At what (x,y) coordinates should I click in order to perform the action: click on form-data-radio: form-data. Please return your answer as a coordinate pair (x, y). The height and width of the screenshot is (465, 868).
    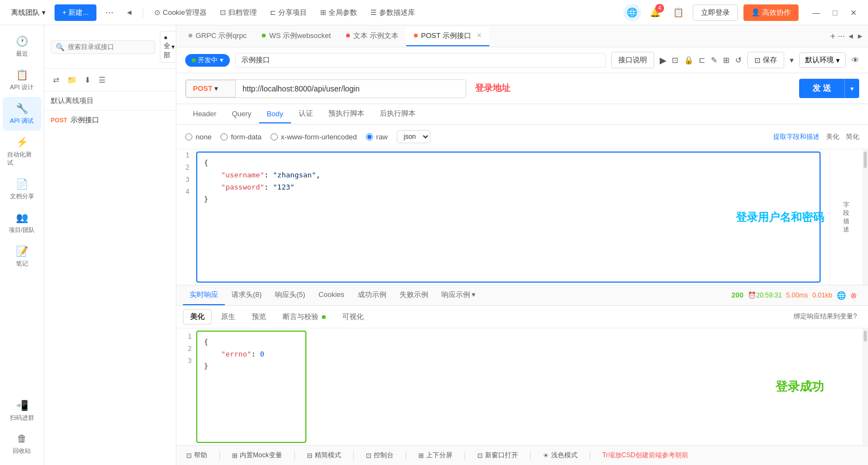
    Looking at the image, I should click on (241, 137).